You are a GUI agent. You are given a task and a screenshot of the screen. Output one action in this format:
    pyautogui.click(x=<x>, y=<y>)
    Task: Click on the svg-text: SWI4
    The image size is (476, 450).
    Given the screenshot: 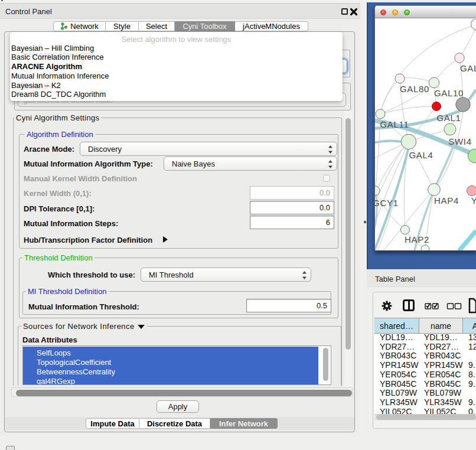 What is the action you would take?
    pyautogui.click(x=459, y=142)
    